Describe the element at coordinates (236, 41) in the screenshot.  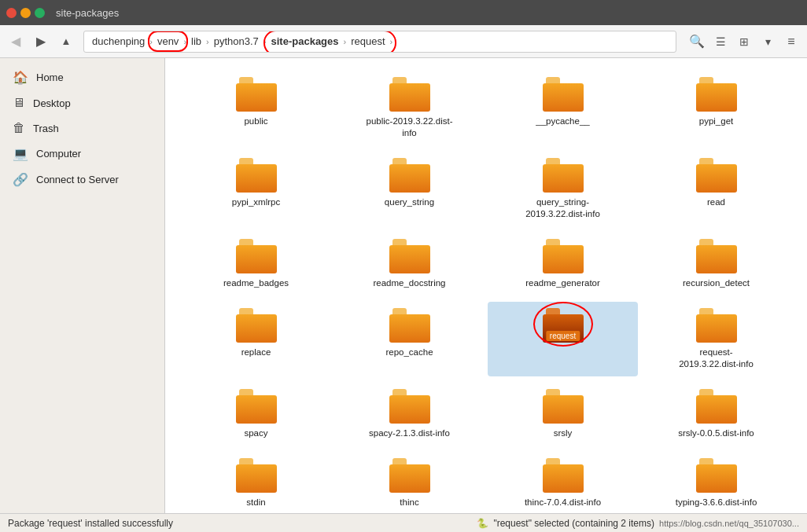
I see `breadcrumb-python37: python3.7` at that location.